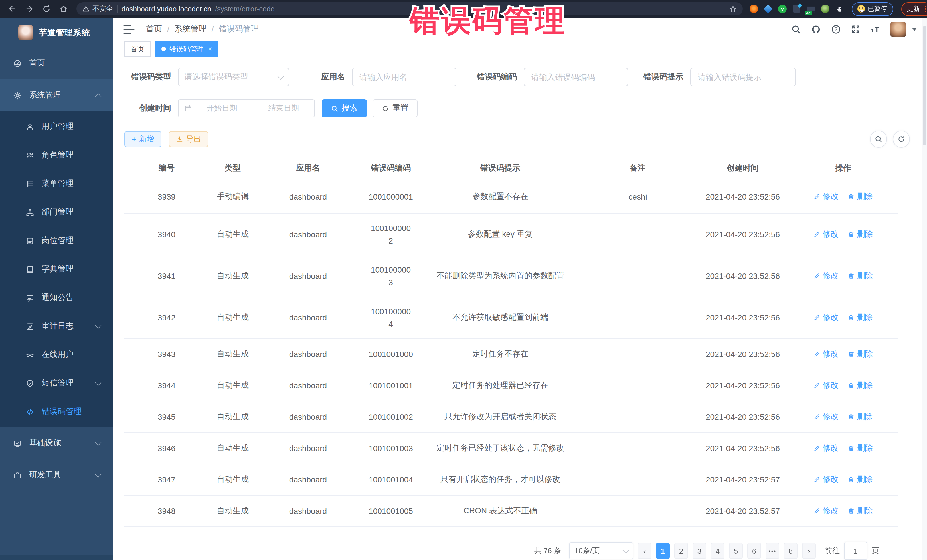 Image resolution: width=927 pixels, height=560 pixels. Describe the element at coordinates (190, 29) in the screenshot. I see `breadcrumb-system: 系统管理` at that location.